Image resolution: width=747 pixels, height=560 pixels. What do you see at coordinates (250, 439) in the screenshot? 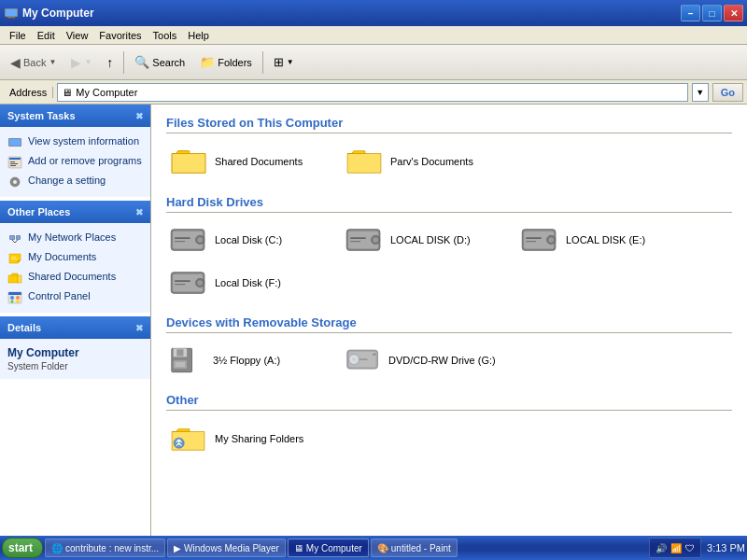
I see `sharing-folders-item: My Sharing Folders` at bounding box center [250, 439].